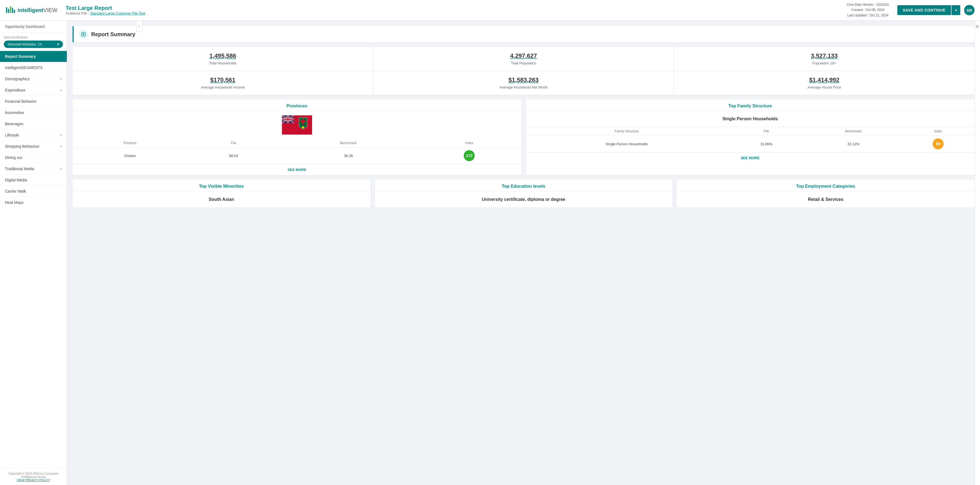 The width and height of the screenshot is (980, 485). Describe the element at coordinates (61, 79) in the screenshot. I see `chevron-demographics-icon: ▾` at that location.